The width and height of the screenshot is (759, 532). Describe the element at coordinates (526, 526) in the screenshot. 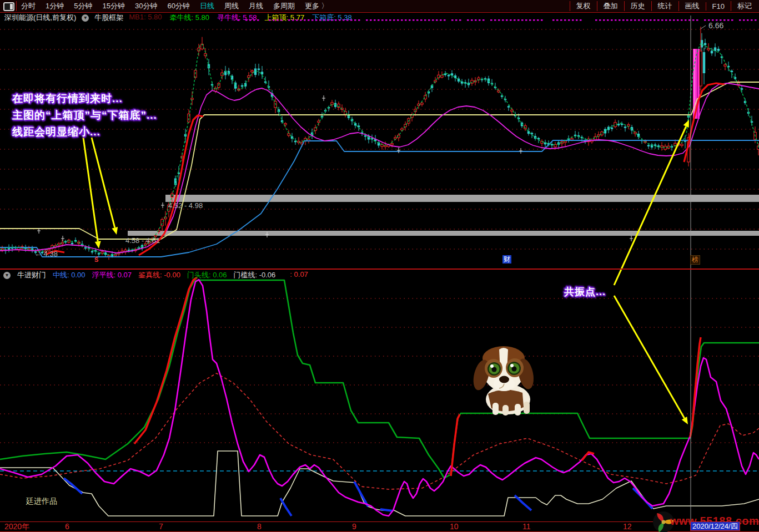

I see `axis-month-11: 11` at that location.